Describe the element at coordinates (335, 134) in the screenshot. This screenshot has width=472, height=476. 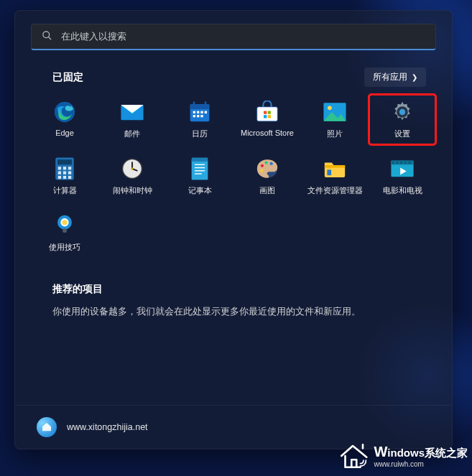
I see `app-label: 照片` at that location.